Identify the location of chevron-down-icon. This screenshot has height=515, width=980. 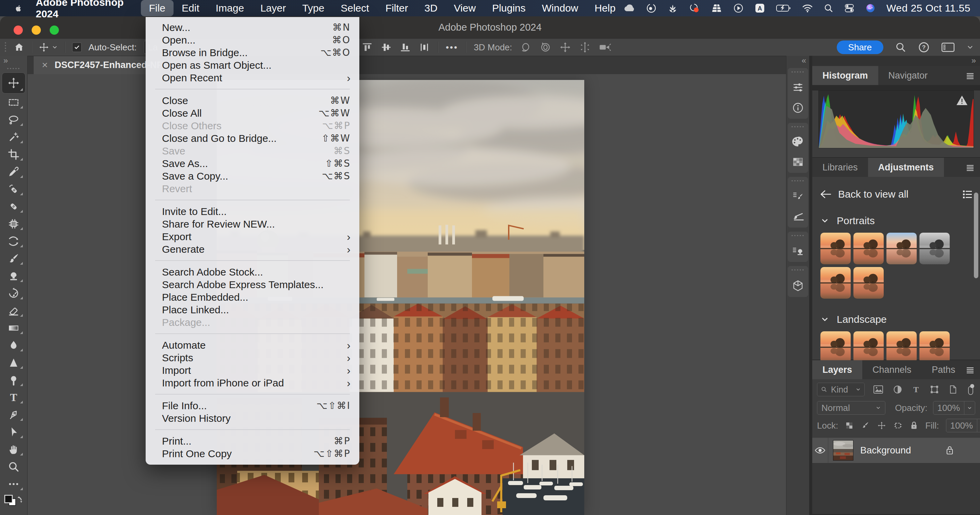
(970, 47).